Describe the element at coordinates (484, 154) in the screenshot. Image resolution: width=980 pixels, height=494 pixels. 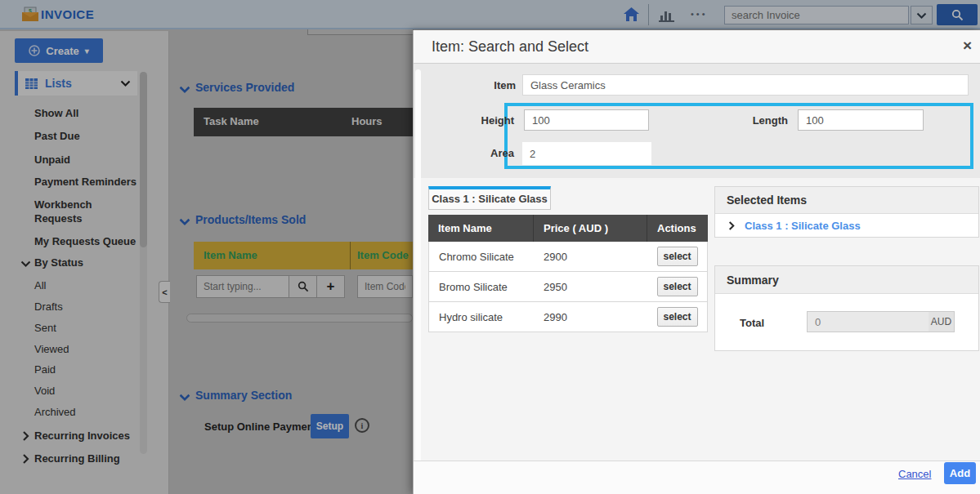
I see `area-field-label: Area` at that location.